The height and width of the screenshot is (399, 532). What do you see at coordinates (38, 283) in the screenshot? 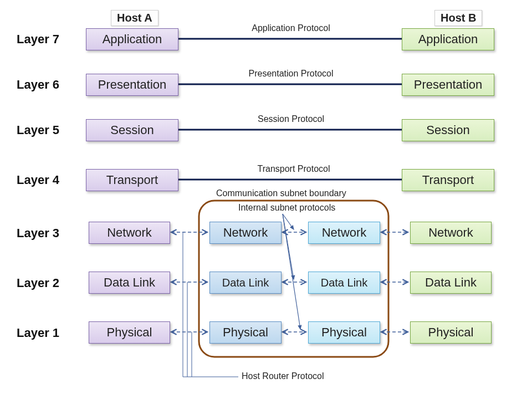
I see `layer-2-label: Layer 2` at bounding box center [38, 283].